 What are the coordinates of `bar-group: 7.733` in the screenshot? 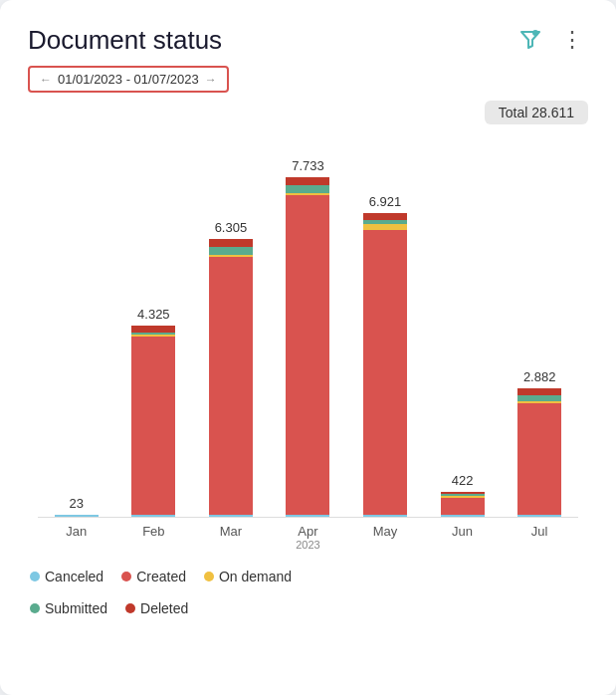 It's located at (308, 338).